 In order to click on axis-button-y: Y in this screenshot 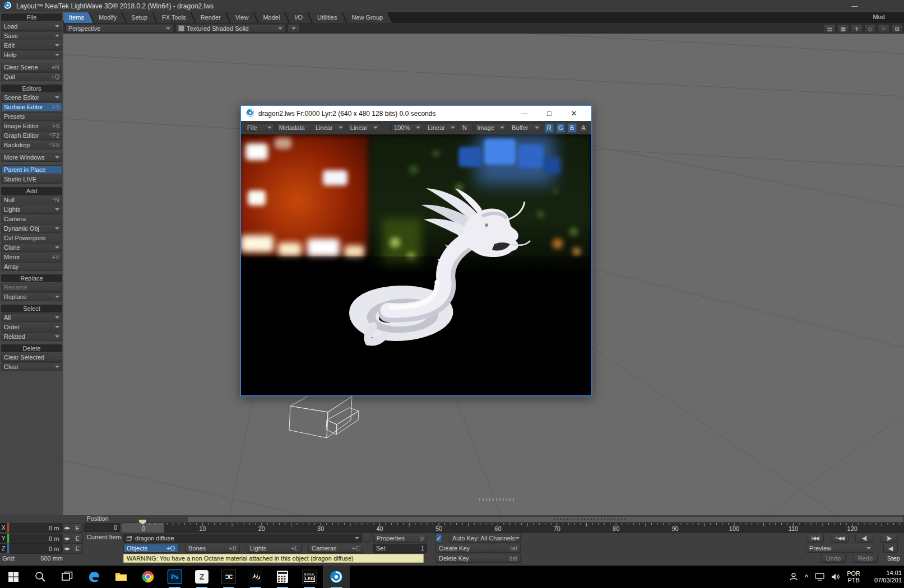, I will do `click(3, 538)`.